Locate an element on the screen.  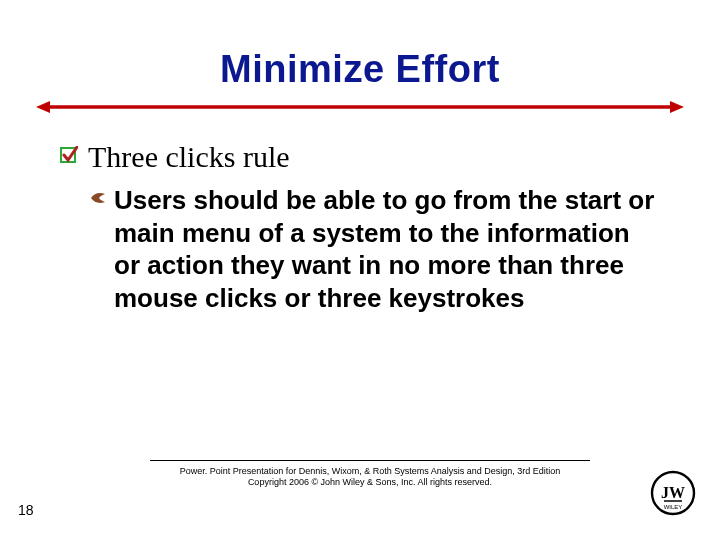
bullet-level-1: Three clicks rule is located at coordinates (360, 157).